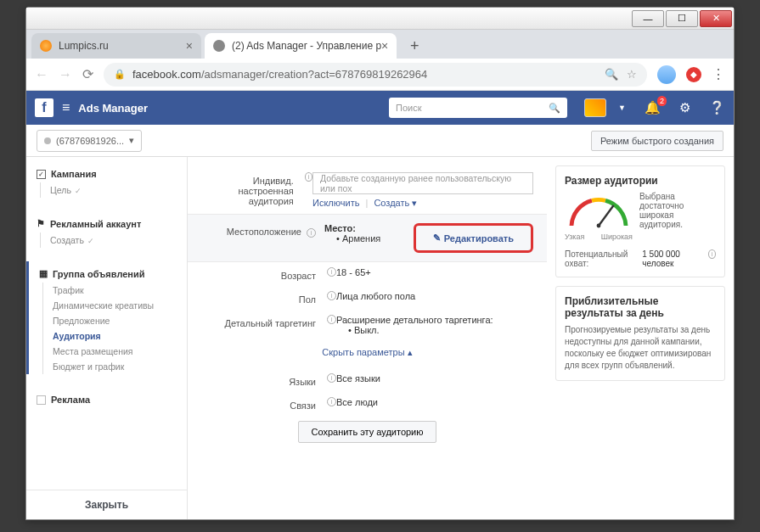 Image resolution: width=760 pixels, height=532 pixels. Describe the element at coordinates (107, 190) in the screenshot. I see `nav-item-goal: Цель` at that location.